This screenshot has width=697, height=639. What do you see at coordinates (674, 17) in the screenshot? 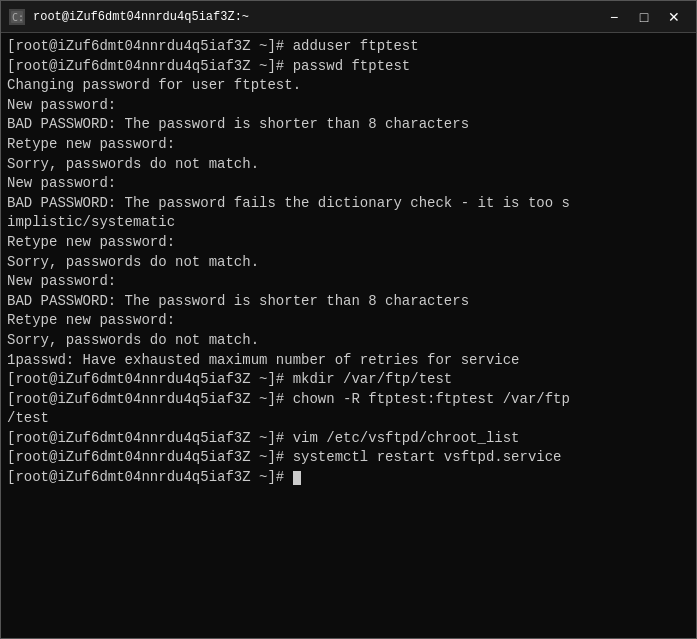
I see `close-button: ✕` at bounding box center [674, 17].